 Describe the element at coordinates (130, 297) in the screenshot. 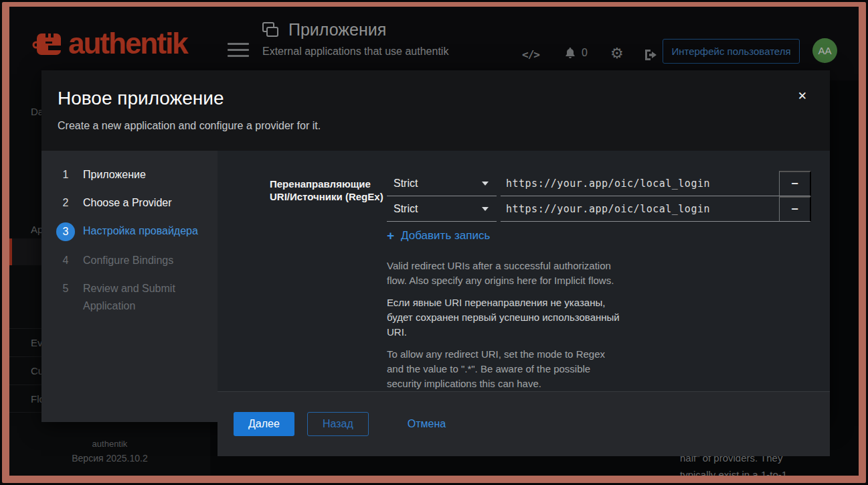

I see `wizard-step-review-submit: 5 Review and Submit Application` at that location.